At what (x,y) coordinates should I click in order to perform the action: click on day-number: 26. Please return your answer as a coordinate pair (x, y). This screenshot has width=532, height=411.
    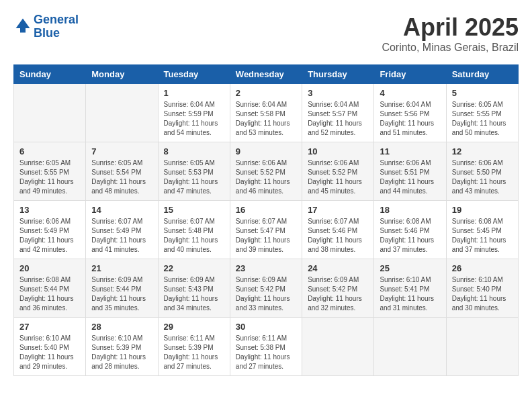
    Looking at the image, I should click on (482, 269).